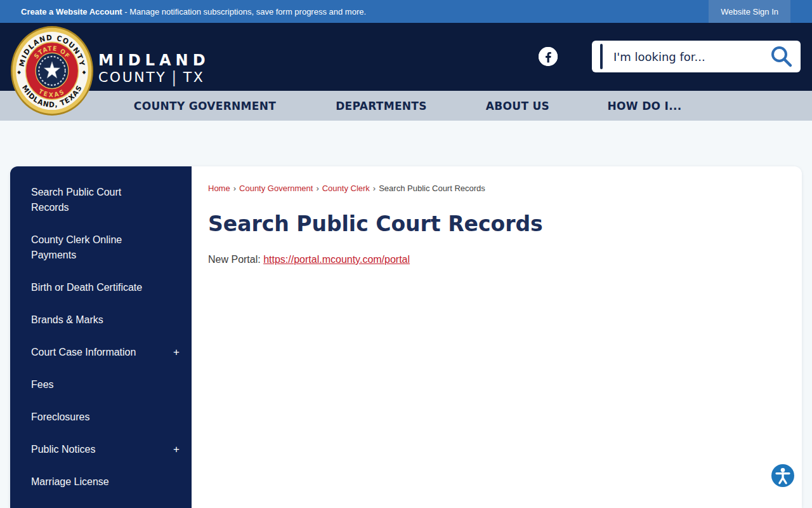 The height and width of the screenshot is (508, 812). What do you see at coordinates (690, 57) in the screenshot?
I see `search-input` at bounding box center [690, 57].